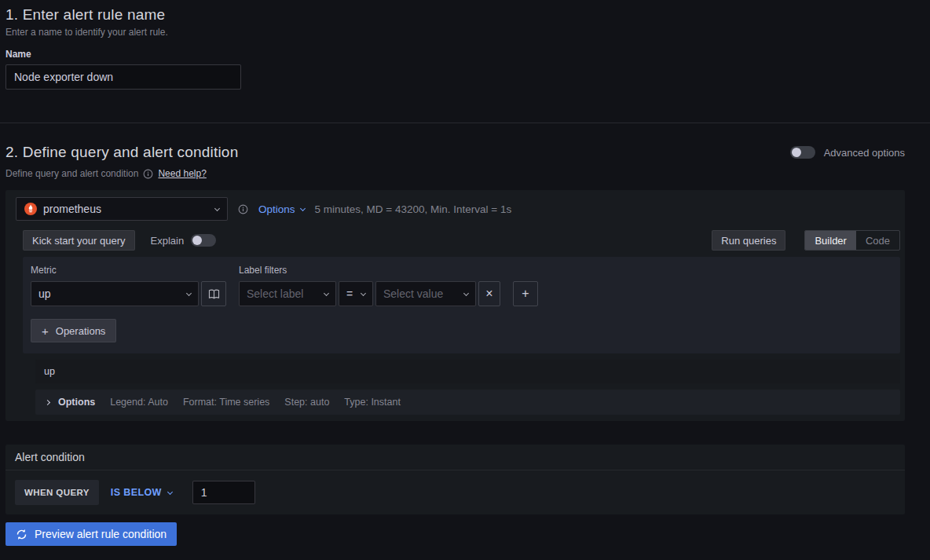 This screenshot has width=930, height=560. Describe the element at coordinates (115, 294) in the screenshot. I see `metric-select: up` at that location.